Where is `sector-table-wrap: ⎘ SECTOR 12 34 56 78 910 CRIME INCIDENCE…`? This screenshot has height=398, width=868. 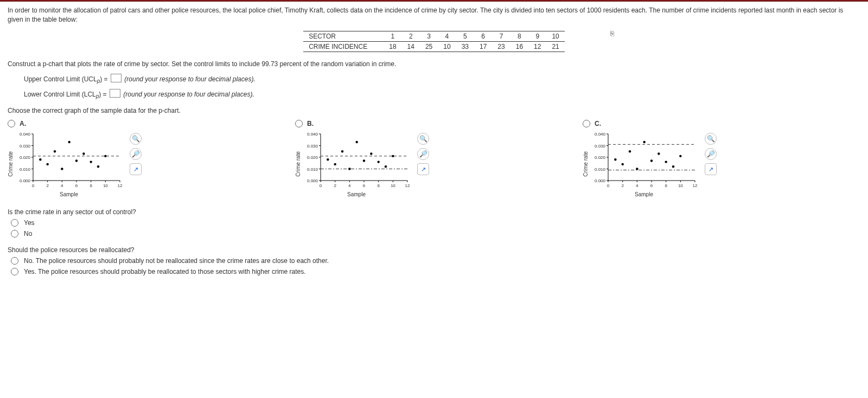 sector-table-wrap: ⎘ SECTOR 12 34 56 78 910 CRIME INCIDENCE… is located at coordinates (434, 41).